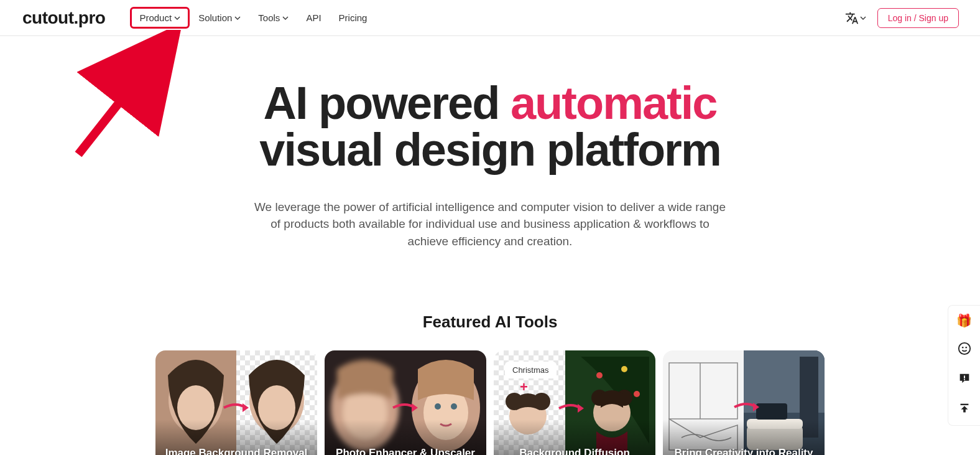 This screenshot has height=455, width=980. I want to click on card-enhancer: Photo Enhancer & Upscaler, so click(405, 403).